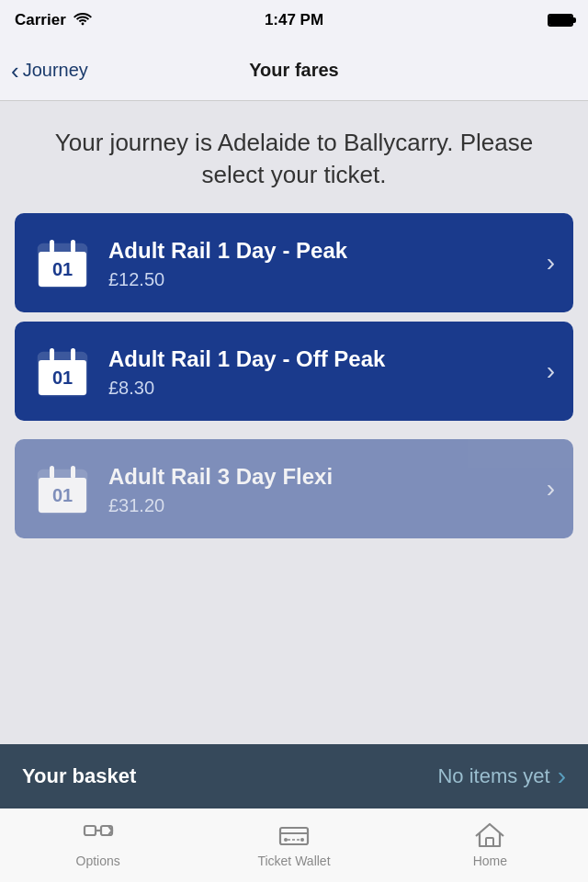 Image resolution: width=588 pixels, height=882 pixels. Describe the element at coordinates (294, 20) in the screenshot. I see `status-bar: Carrier 1:47 PM` at that location.